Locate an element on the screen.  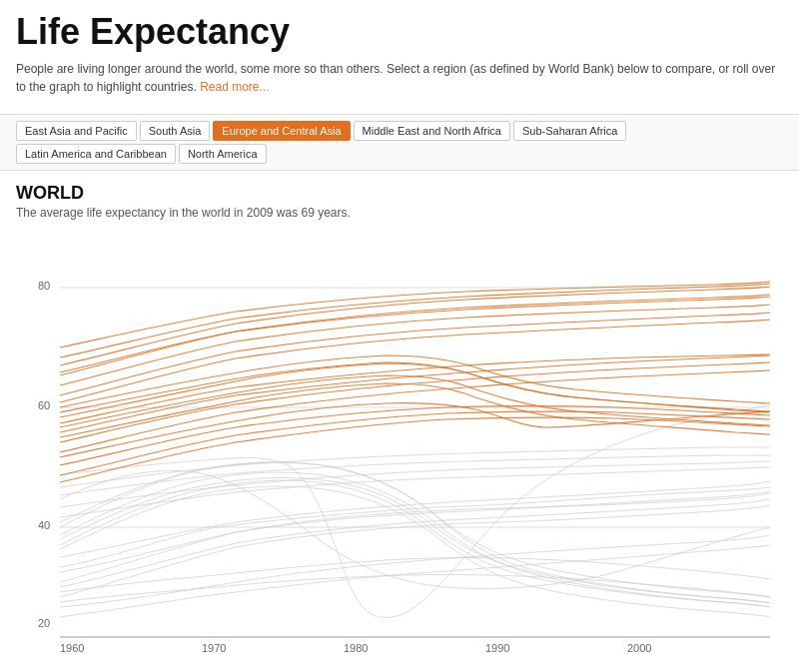
read-more-link: Read more... is located at coordinates (234, 87).